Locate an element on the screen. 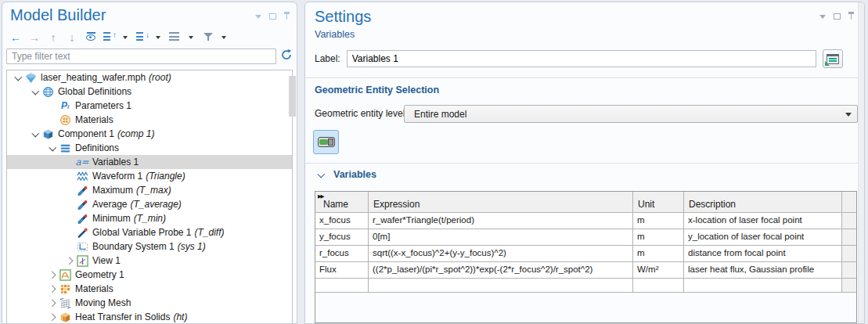 The height and width of the screenshot is (324, 868). cell-unit-row2: m is located at coordinates (659, 238).